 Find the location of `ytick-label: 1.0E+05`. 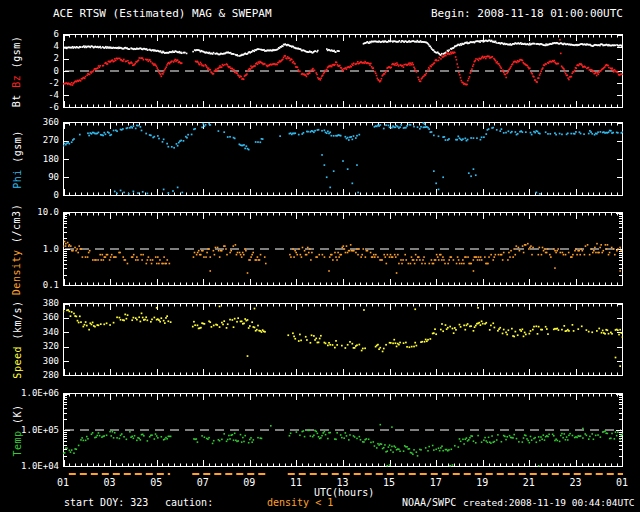

ytick-label: 1.0E+05 is located at coordinates (30, 430).